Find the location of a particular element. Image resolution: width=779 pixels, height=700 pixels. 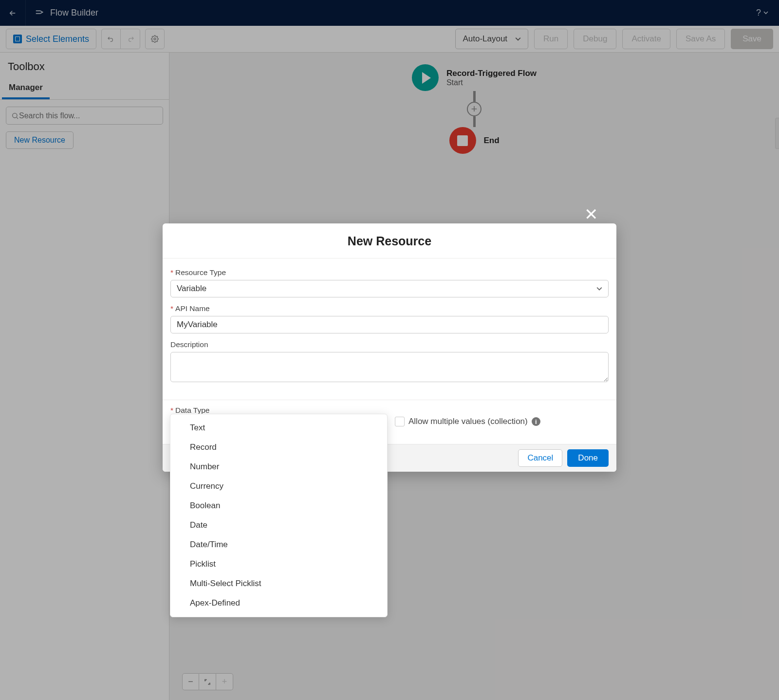

close-modal-button: ✕ is located at coordinates (591, 214).